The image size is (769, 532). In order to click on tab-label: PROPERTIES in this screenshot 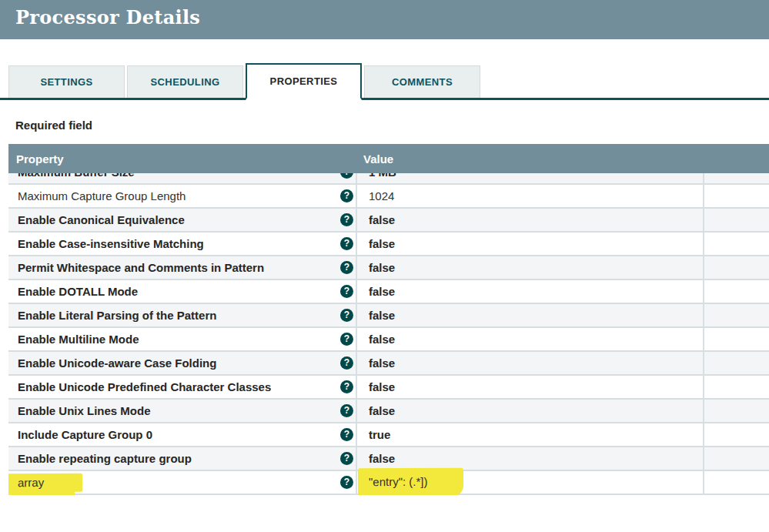, I will do `click(304, 82)`.